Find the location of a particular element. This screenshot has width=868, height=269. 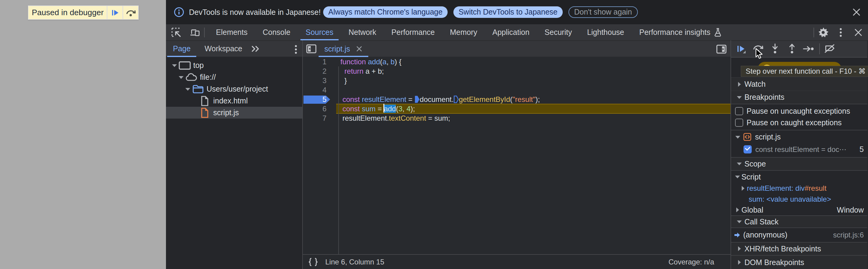

tree-item-file-: file:// is located at coordinates (234, 77).